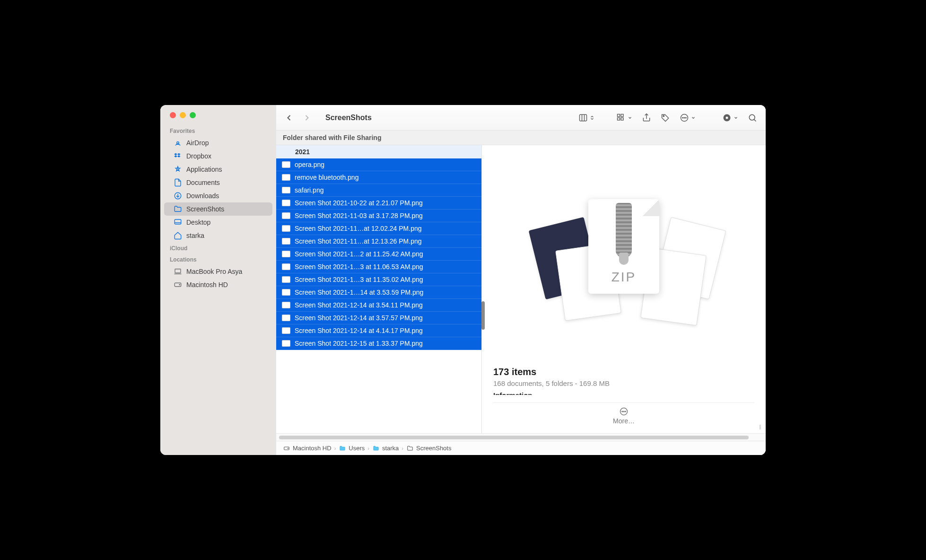 This screenshot has width=926, height=560. Describe the element at coordinates (312, 448) in the screenshot. I see `path-label: Macintosh HD` at that location.